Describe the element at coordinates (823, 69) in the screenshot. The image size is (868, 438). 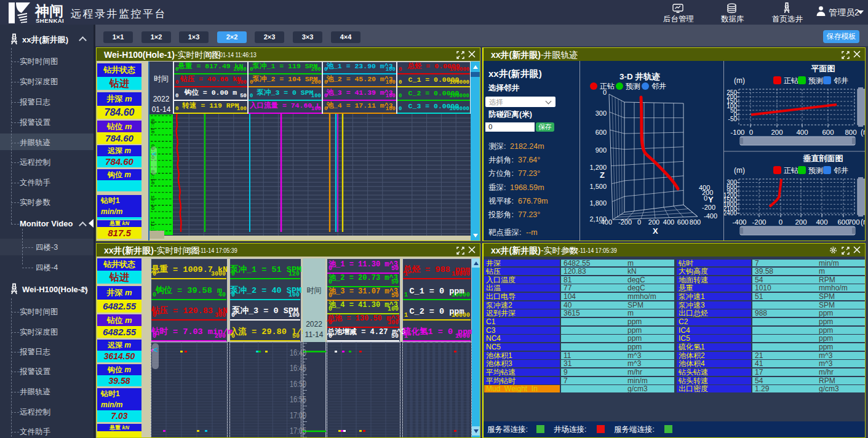
I see `svg-text: 平面图` at that location.